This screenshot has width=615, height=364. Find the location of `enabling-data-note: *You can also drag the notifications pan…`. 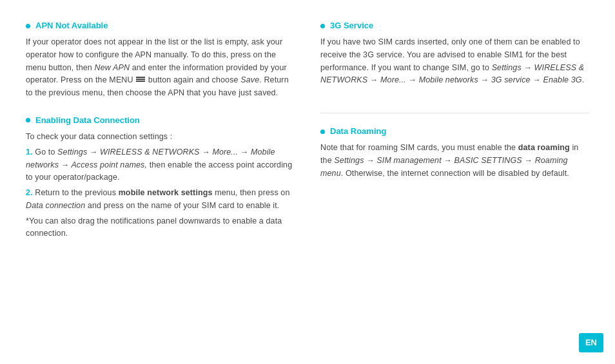

enabling-data-note: *You can also drag the notifications pan… is located at coordinates (160, 228).